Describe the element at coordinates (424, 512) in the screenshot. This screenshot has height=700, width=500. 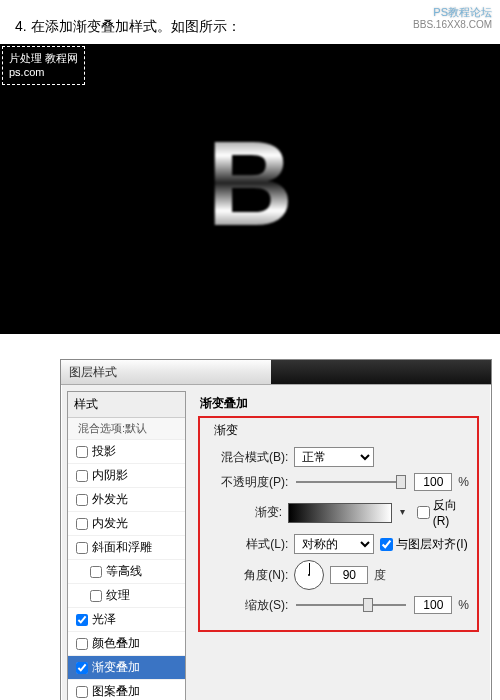
I see `reverse-checkbox` at that location.